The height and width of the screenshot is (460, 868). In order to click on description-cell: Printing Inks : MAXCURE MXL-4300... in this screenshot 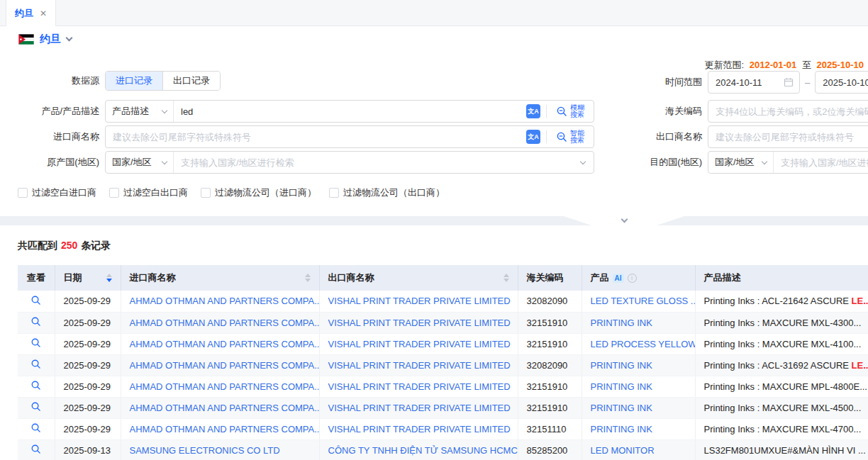, I will do `click(781, 322)`.